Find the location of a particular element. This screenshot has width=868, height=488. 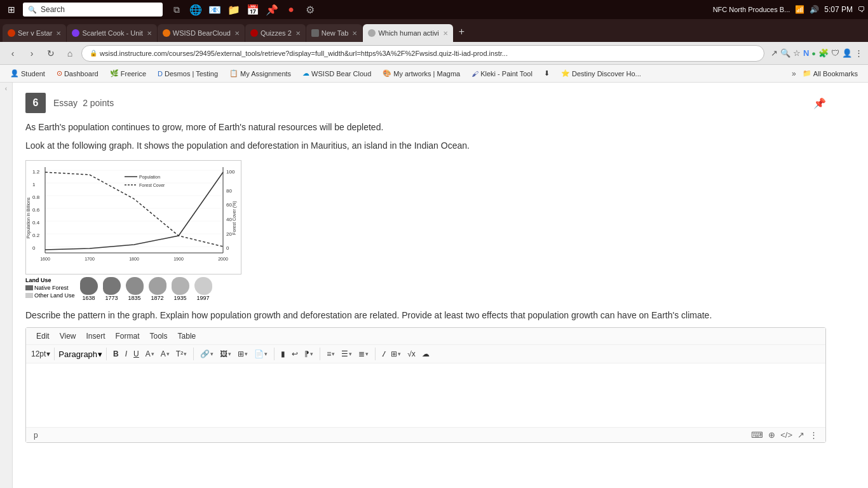

settings-icon: ⚙ is located at coordinates (310, 10).